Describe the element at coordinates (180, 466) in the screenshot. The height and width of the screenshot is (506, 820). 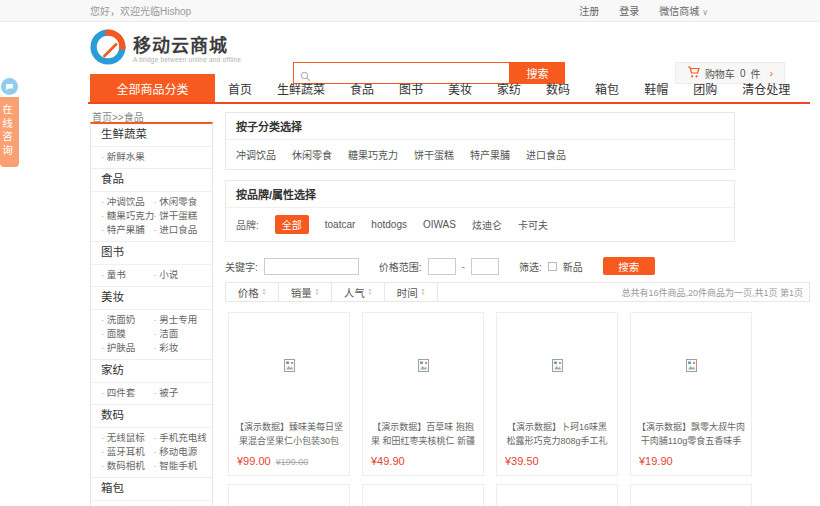
I see `sidebar-item: 智能手机` at that location.